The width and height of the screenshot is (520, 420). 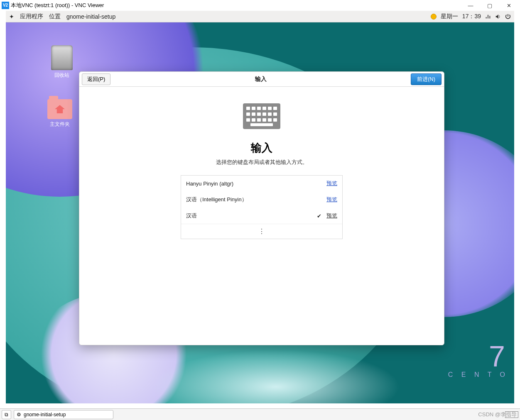 What do you see at coordinates (262, 199) in the screenshot?
I see `input-option: 汉语（Intelligent Pinyin） 预览` at bounding box center [262, 199].